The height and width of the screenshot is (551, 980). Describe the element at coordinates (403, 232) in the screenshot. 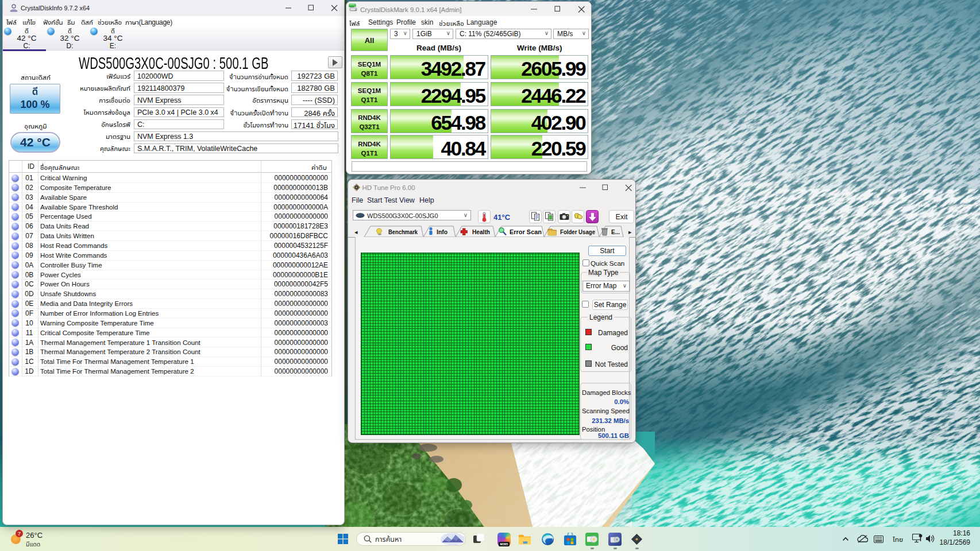

I see `svg-text: Benchmark` at that location.